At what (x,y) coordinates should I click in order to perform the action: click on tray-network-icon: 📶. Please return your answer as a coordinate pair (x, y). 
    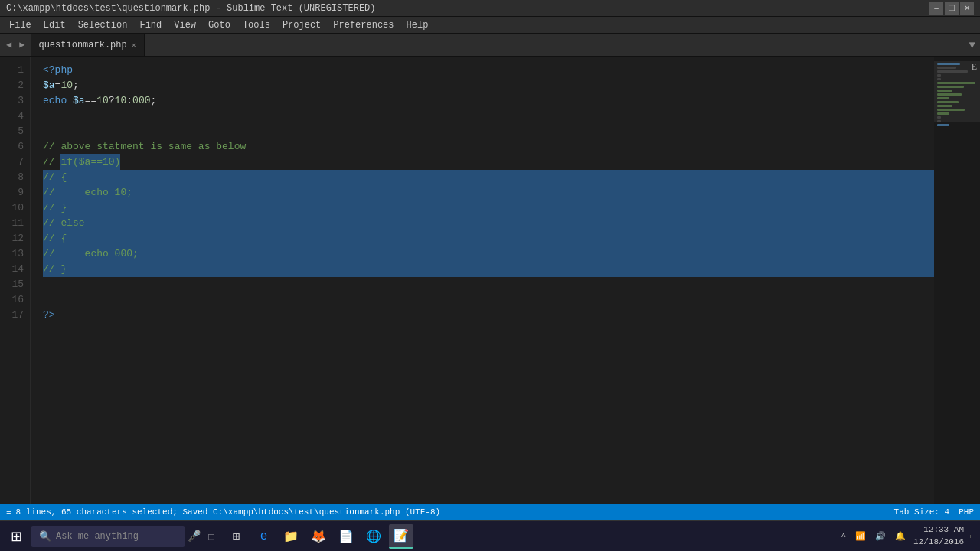
    Looking at the image, I should click on (861, 536).